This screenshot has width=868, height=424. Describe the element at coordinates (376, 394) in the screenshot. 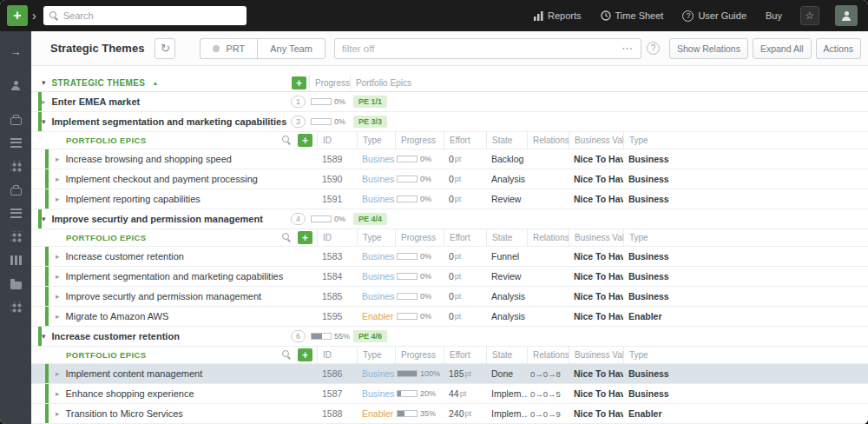

I see `epic-type: Business` at that location.